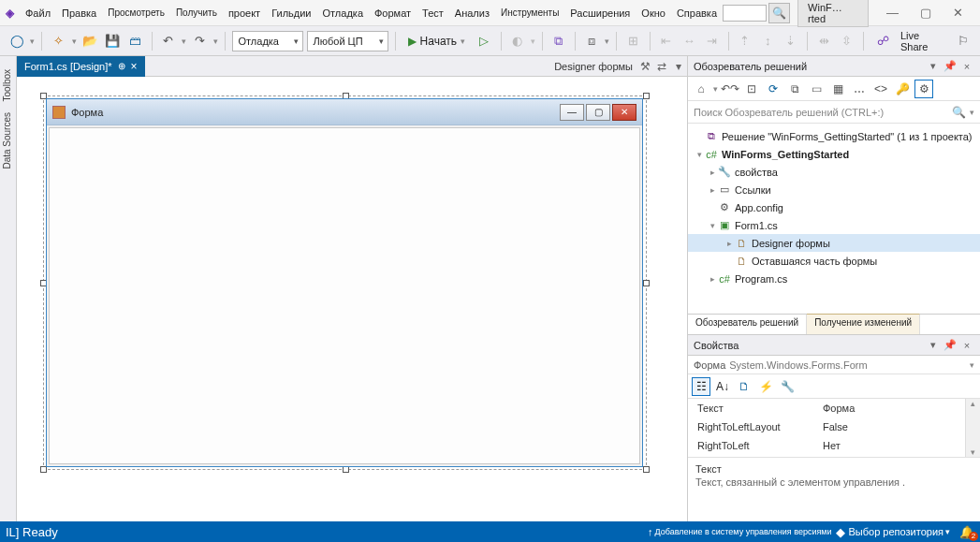 Image resolution: width=980 pixels, height=542 pixels. What do you see at coordinates (923, 41) in the screenshot?
I see `liveshare-label: Live Share` at bounding box center [923, 41].